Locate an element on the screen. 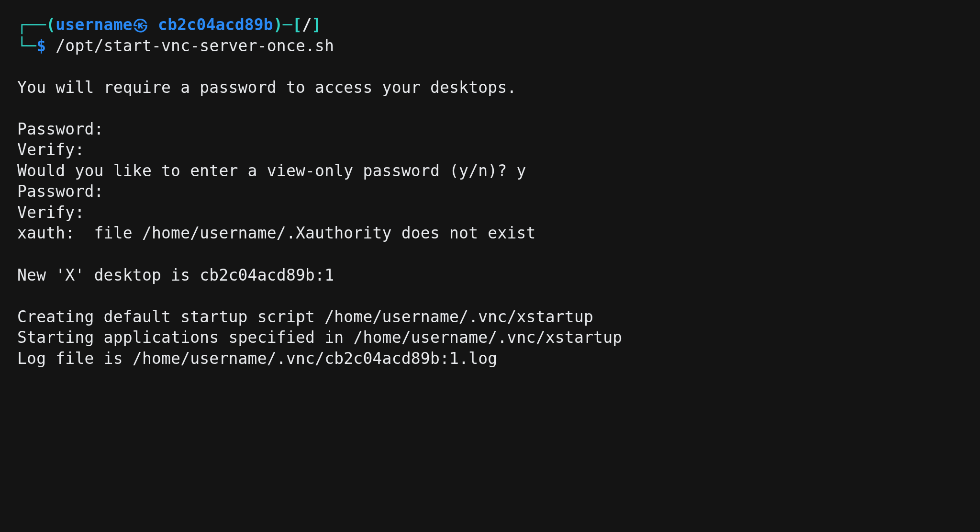 Image resolution: width=980 pixels, height=532 pixels. prompt-username: username is located at coordinates (94, 25).